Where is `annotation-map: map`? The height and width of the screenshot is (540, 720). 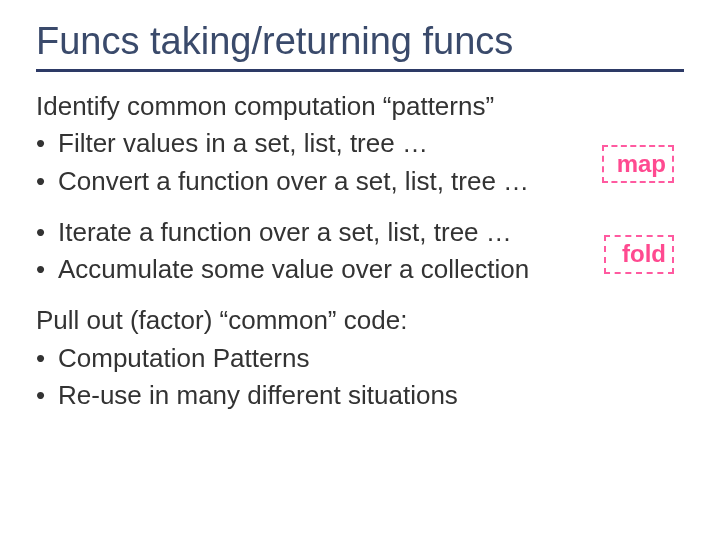 annotation-map: map is located at coordinates (638, 164).